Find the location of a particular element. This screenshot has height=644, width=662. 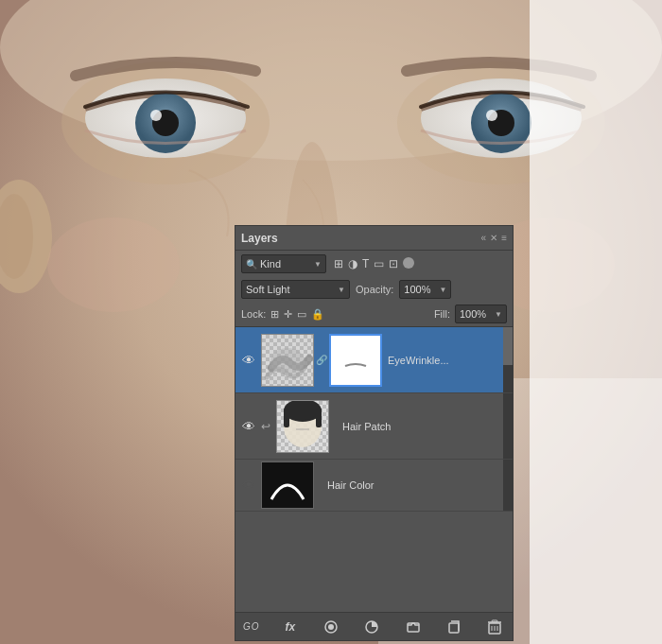

fill-label: Fill: is located at coordinates (443, 314).